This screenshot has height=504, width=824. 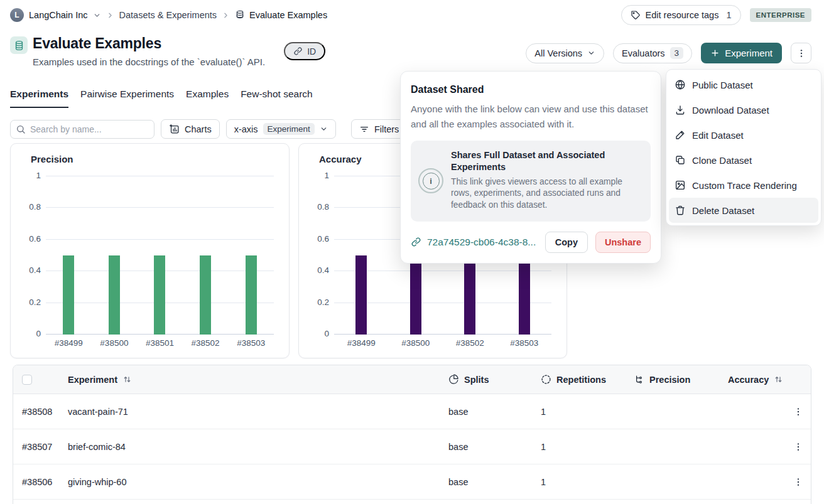 What do you see at coordinates (29, 176) in the screenshot?
I see `y-tick-label: 1` at bounding box center [29, 176].